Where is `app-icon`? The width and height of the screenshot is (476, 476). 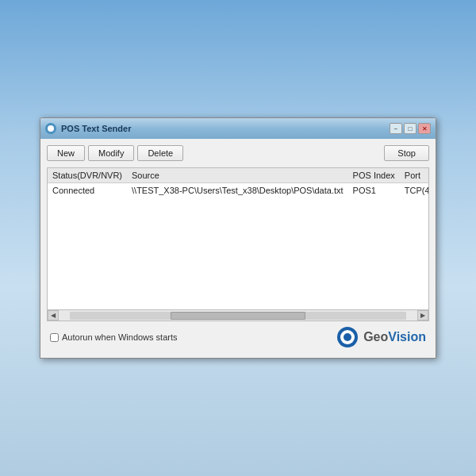
app-icon is located at coordinates (51, 129).